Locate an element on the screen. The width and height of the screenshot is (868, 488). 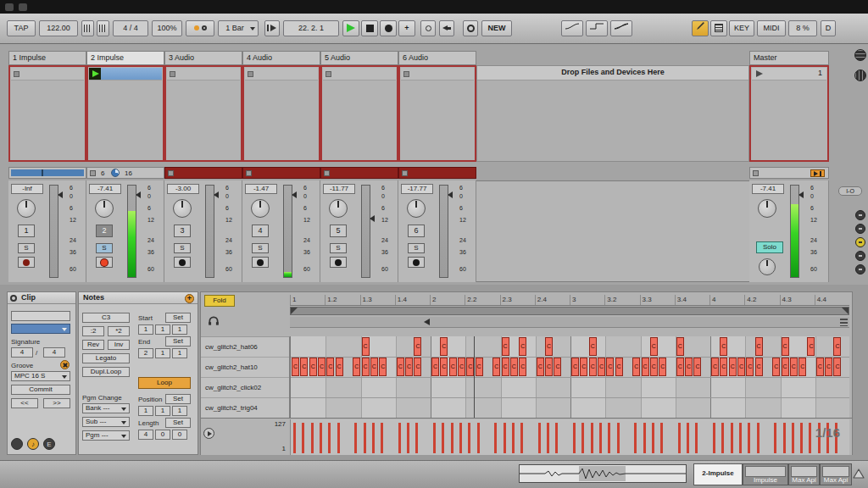
master-solo-button: Solo is located at coordinates (770, 247).